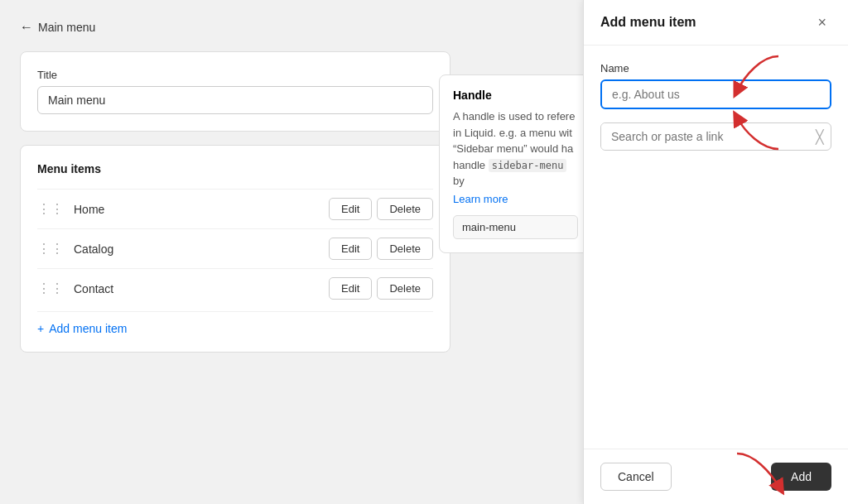  I want to click on back-arrow-icon: ←, so click(26, 27).